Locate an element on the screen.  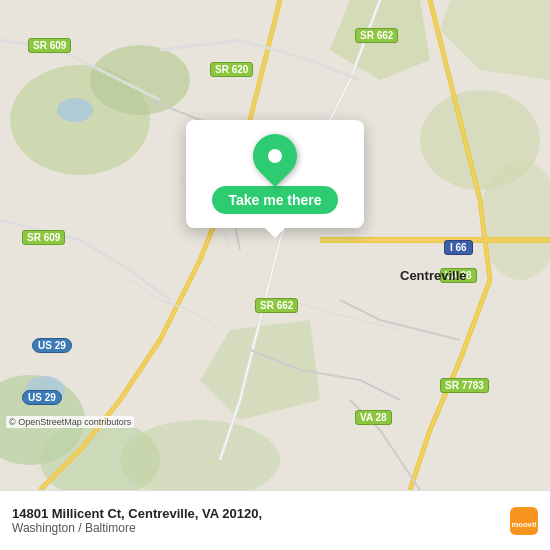
location-pin-inner is located at coordinates (275, 156).